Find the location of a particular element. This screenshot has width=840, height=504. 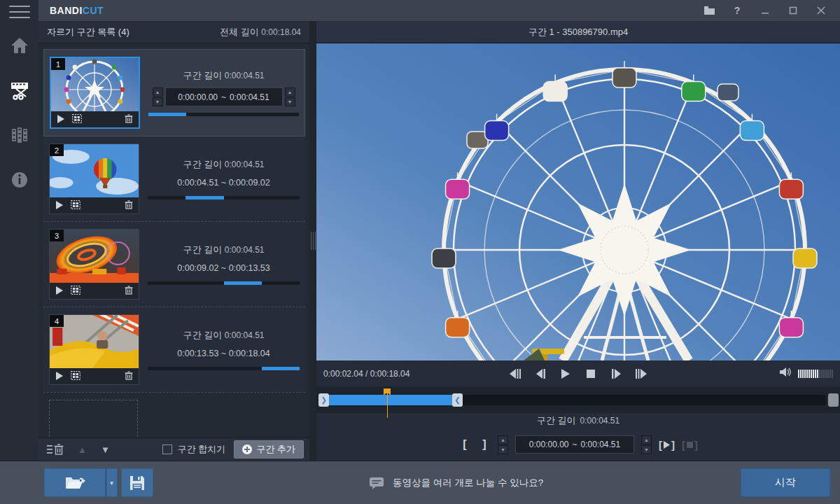

set-end-button: ] is located at coordinates (484, 444).